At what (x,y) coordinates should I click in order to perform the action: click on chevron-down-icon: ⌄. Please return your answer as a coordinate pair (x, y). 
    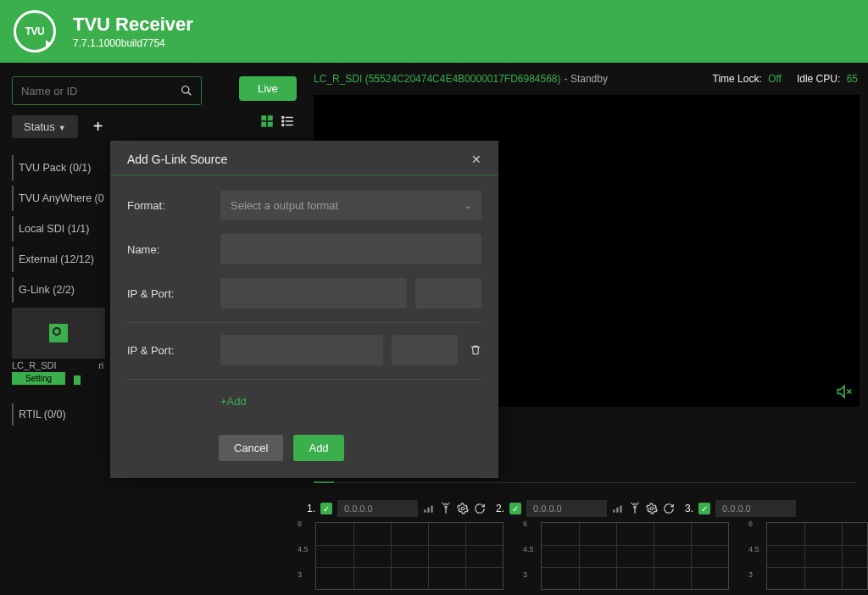
    Looking at the image, I should click on (468, 205).